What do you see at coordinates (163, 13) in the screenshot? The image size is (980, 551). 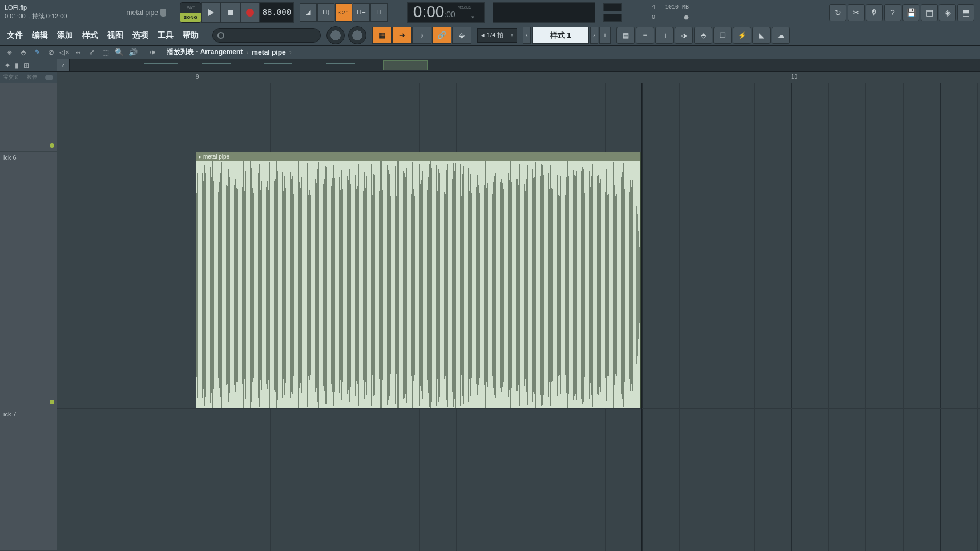 I see `hint-icon` at bounding box center [163, 13].